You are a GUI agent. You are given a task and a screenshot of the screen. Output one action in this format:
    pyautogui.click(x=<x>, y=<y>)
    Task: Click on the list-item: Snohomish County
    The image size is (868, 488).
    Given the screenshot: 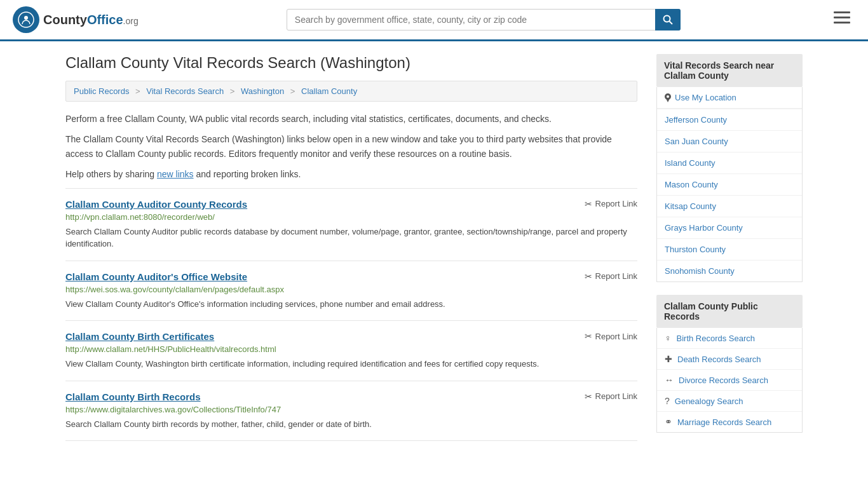 What is the action you would take?
    pyautogui.click(x=729, y=271)
    